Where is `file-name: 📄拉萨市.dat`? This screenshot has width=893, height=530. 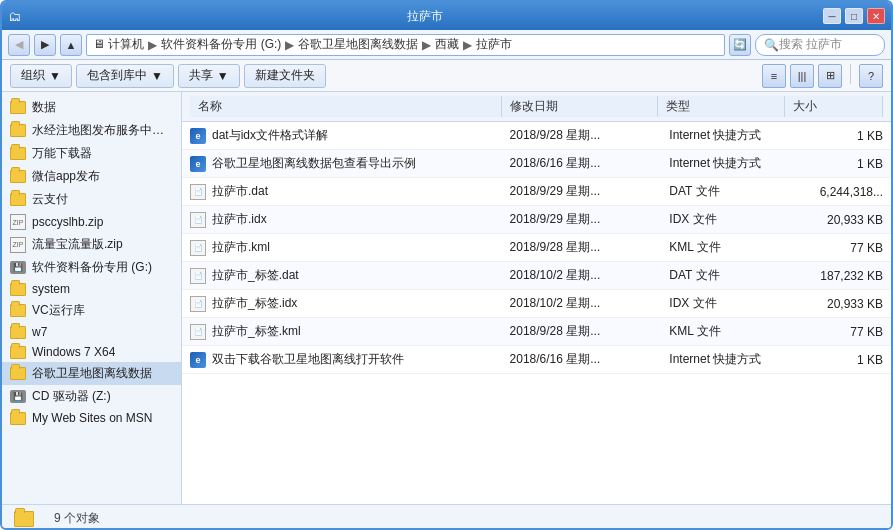 file-name: 📄拉萨市.dat is located at coordinates (342, 192).